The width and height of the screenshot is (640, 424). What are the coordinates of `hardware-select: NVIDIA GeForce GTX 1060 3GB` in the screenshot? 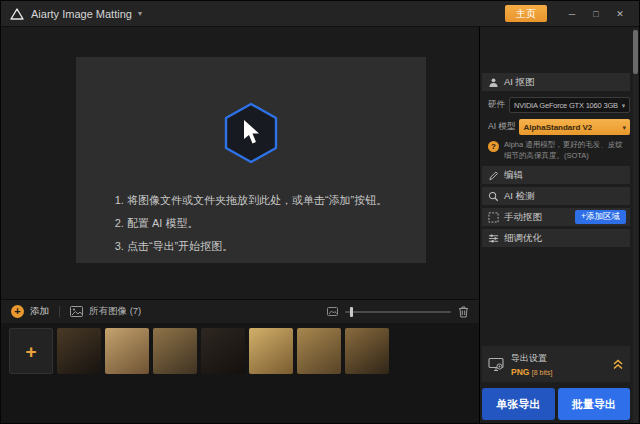 It's located at (570, 105).